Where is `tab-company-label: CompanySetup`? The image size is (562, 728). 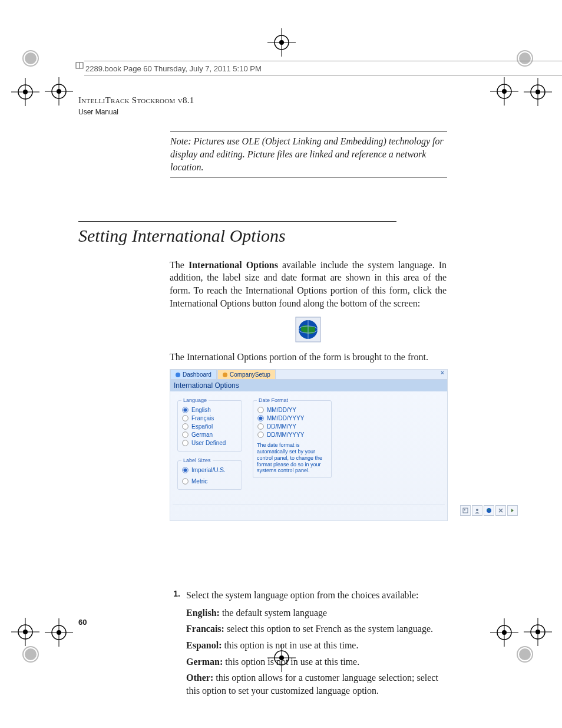
tab-company-label: CompanySetup is located at coordinates (250, 375).